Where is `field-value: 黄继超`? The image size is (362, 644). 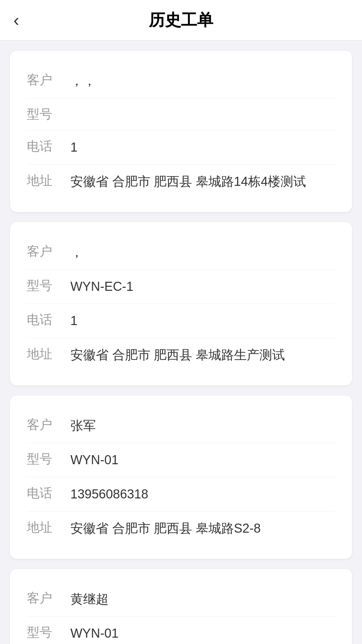
field-value: 黄继超 is located at coordinates (203, 599).